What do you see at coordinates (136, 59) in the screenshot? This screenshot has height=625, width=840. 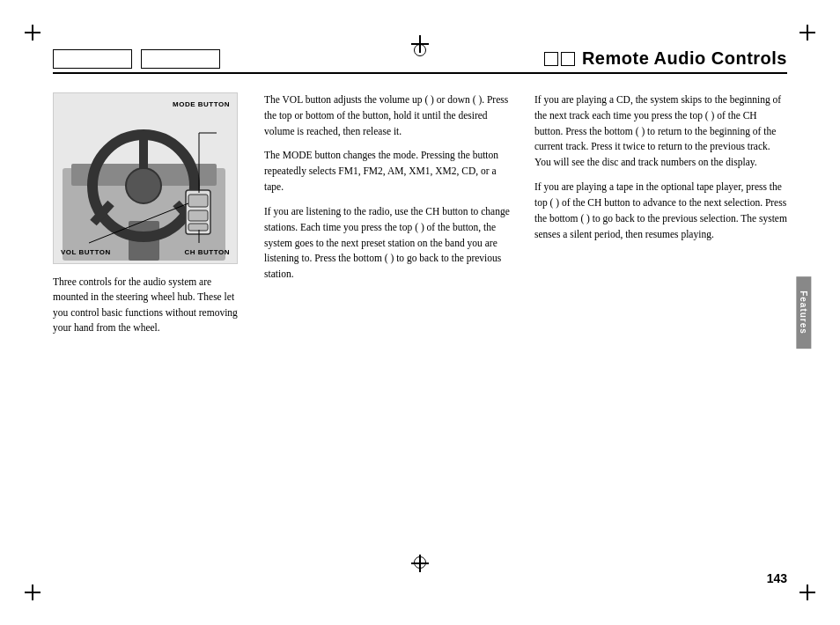 I see `header-left` at bounding box center [136, 59].